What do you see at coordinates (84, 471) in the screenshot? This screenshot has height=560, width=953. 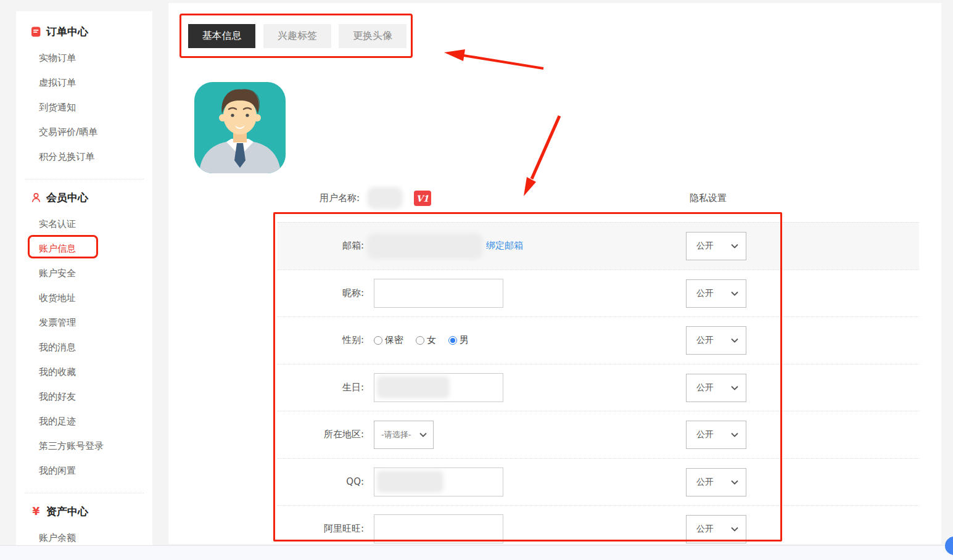 I see `sidebar-item-my-idle: 我的闲置` at bounding box center [84, 471].